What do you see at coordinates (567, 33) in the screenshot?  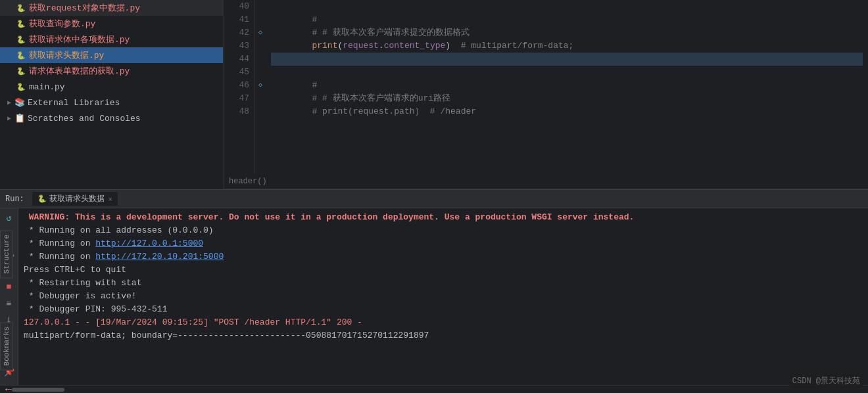 I see `code-line-42: # # 获取本次客户端请求提交的数据格式` at bounding box center [567, 33].